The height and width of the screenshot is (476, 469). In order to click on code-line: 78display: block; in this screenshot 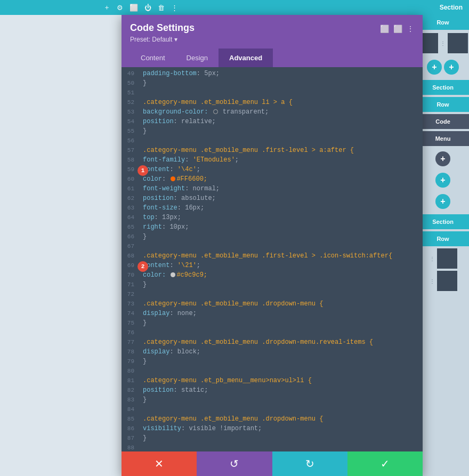, I will do `click(272, 352)`.